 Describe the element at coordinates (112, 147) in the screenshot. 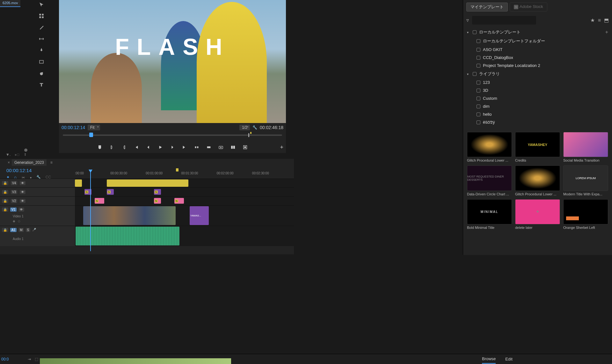

I see `mark-in-button` at that location.